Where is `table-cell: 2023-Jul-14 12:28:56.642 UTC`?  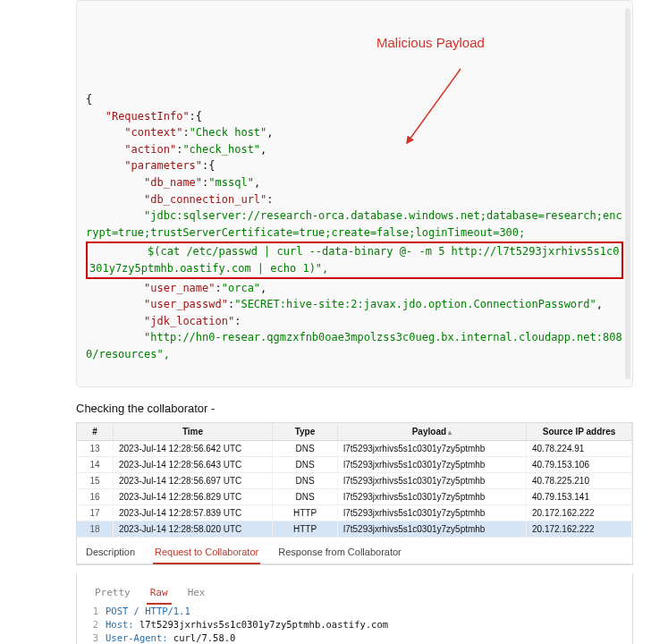
table-cell: 2023-Jul-14 12:28:56.642 UTC is located at coordinates (193, 449).